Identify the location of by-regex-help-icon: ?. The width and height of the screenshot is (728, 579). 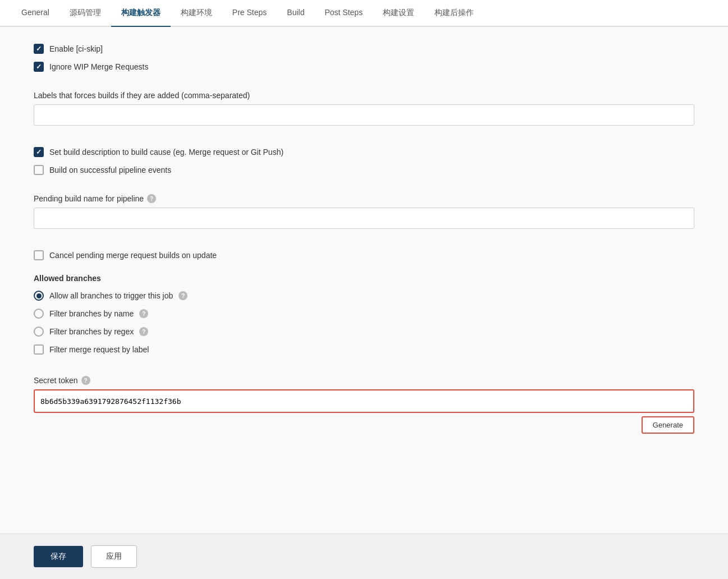
(144, 332).